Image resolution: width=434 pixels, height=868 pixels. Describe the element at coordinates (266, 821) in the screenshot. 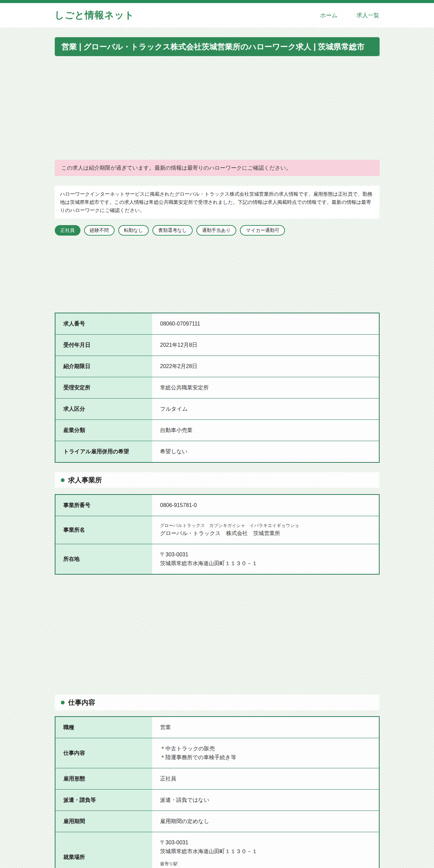

I see `row-value: 雇用期間の定めなし` at that location.